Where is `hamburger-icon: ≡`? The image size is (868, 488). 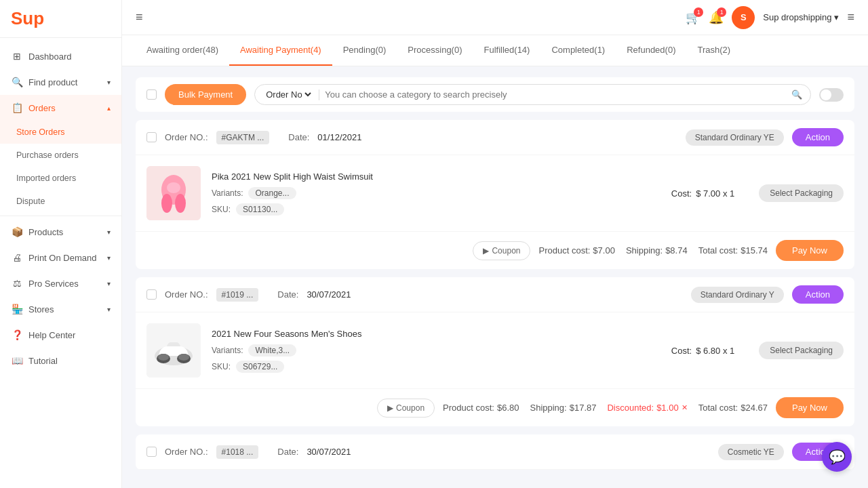
hamburger-icon: ≡ is located at coordinates (140, 18).